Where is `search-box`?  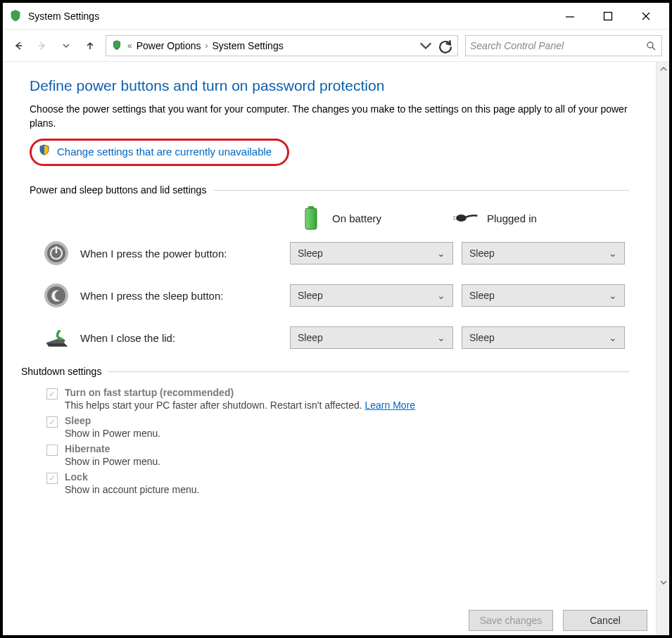
search-box is located at coordinates (564, 46).